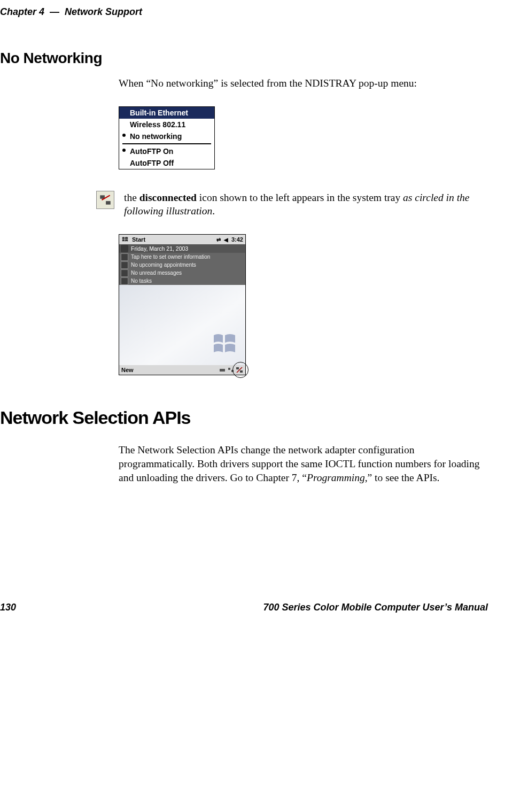  I want to click on menu-separator, so click(167, 144).